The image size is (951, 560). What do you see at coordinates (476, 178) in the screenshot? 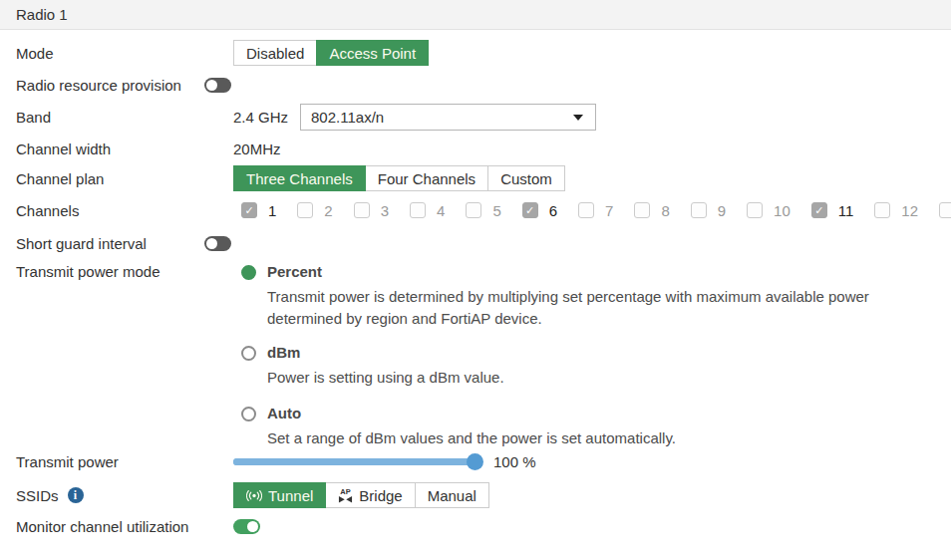
I see `channel-plan-row: Channel plan Three Channels Four Channel…` at bounding box center [476, 178].